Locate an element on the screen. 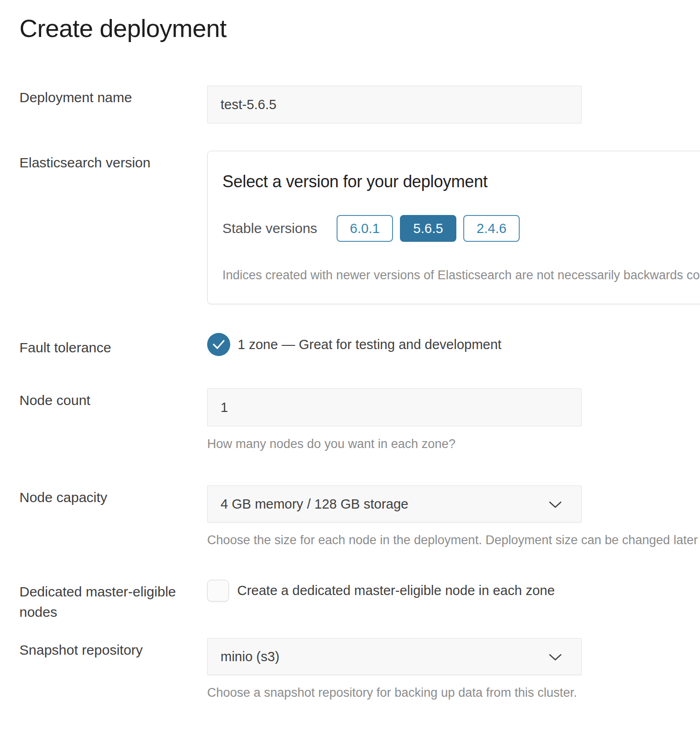 The height and width of the screenshot is (737, 700). snapshot-repository-label: Snapshot repository is located at coordinates (113, 649).